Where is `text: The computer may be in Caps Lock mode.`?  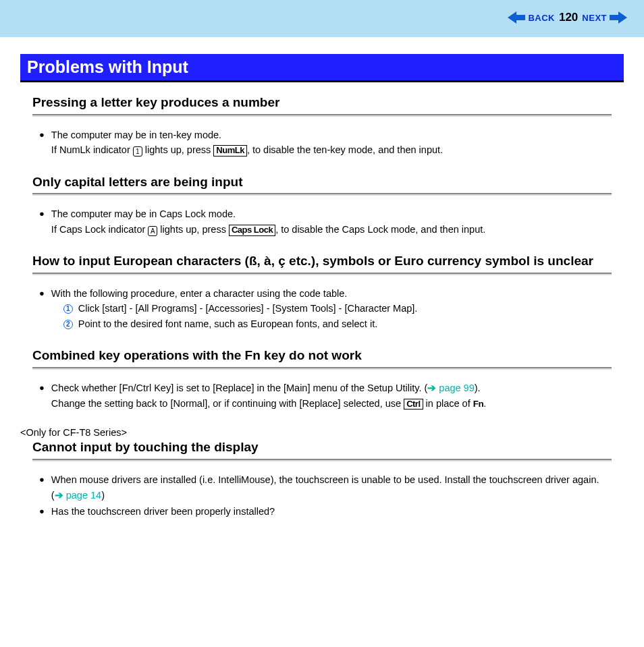 text: The computer may be in Caps Lock mode. is located at coordinates (143, 214).